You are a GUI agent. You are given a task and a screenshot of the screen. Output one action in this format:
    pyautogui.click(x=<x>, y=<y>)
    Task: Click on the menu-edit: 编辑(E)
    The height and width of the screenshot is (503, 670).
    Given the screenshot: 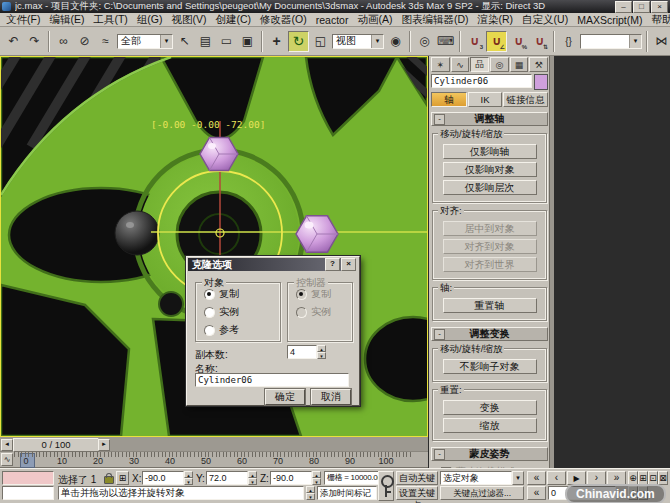 What is the action you would take?
    pyautogui.click(x=66, y=20)
    